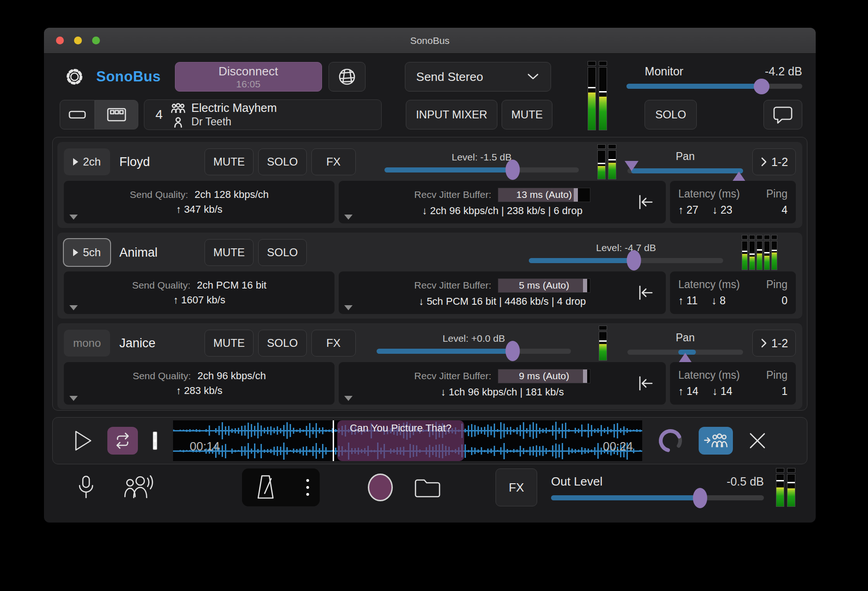 The width and height of the screenshot is (868, 591). What do you see at coordinates (577, 482) in the screenshot?
I see `out-level-label: Out Level` at bounding box center [577, 482].